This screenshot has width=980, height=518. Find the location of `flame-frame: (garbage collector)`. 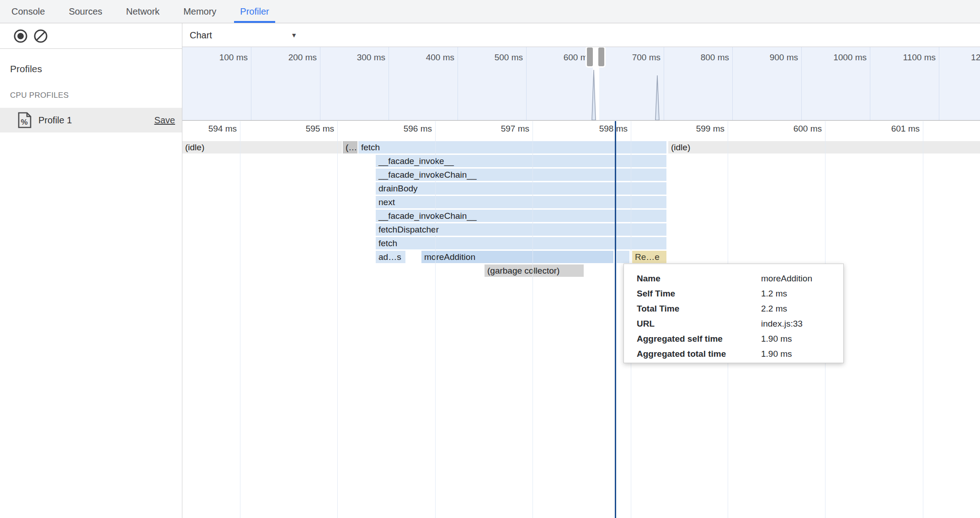

flame-frame: (garbage collector) is located at coordinates (534, 270).